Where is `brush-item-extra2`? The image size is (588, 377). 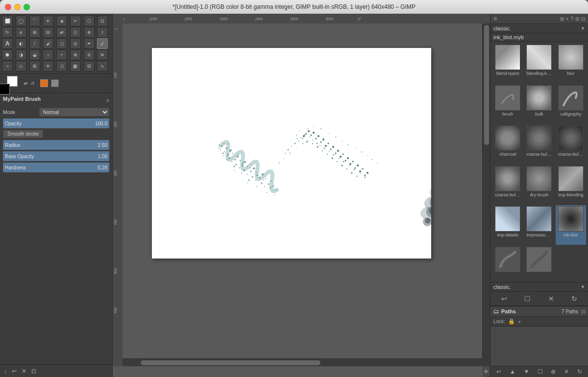
brush-item-extra2 is located at coordinates (539, 263).